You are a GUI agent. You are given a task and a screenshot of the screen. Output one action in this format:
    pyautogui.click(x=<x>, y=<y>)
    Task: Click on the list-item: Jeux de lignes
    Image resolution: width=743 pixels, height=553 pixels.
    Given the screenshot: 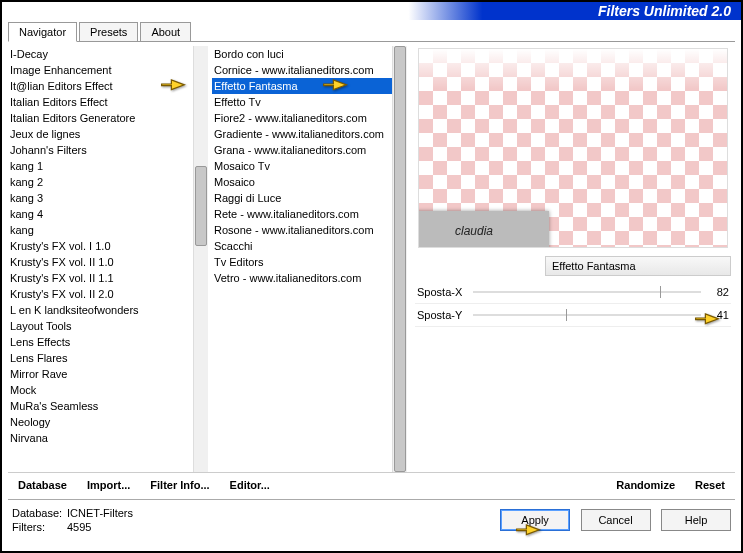 What is the action you would take?
    pyautogui.click(x=100, y=134)
    